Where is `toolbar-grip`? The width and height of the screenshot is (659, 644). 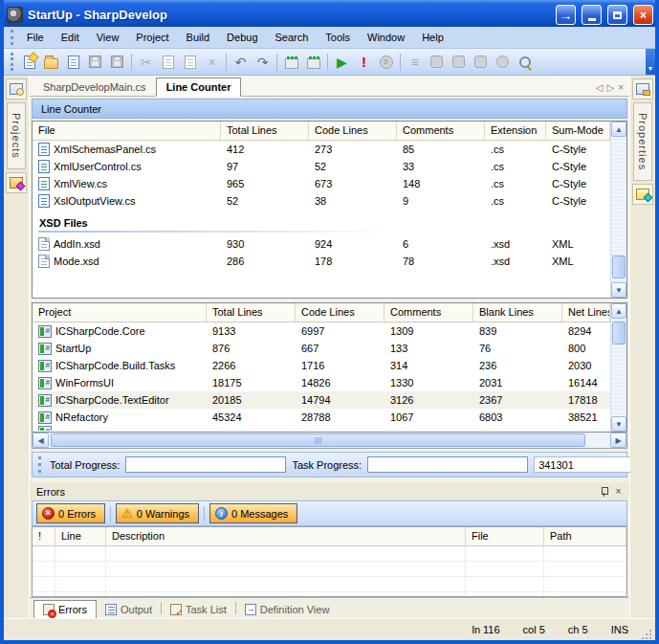
toolbar-grip is located at coordinates (13, 61).